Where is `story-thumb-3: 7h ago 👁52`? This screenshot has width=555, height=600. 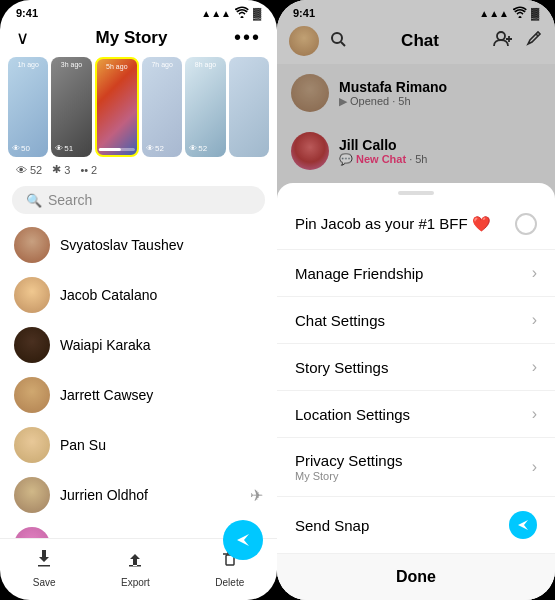 story-thumb-3: 7h ago 👁52 is located at coordinates (162, 107).